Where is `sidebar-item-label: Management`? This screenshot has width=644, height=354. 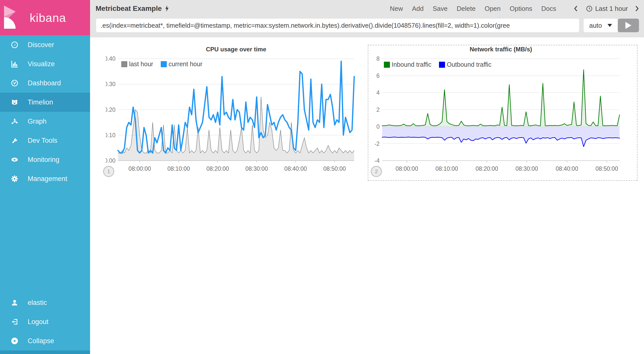 sidebar-item-label: Management is located at coordinates (48, 179).